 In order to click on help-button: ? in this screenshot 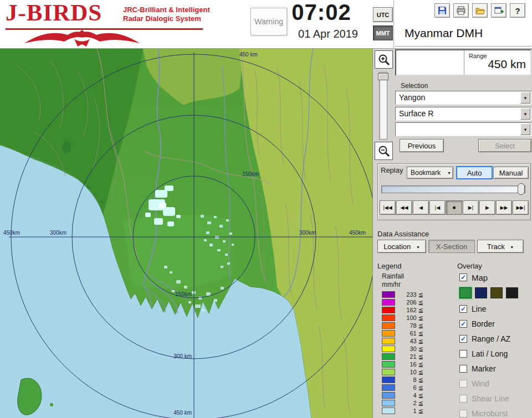, I will do `click(518, 11)`.